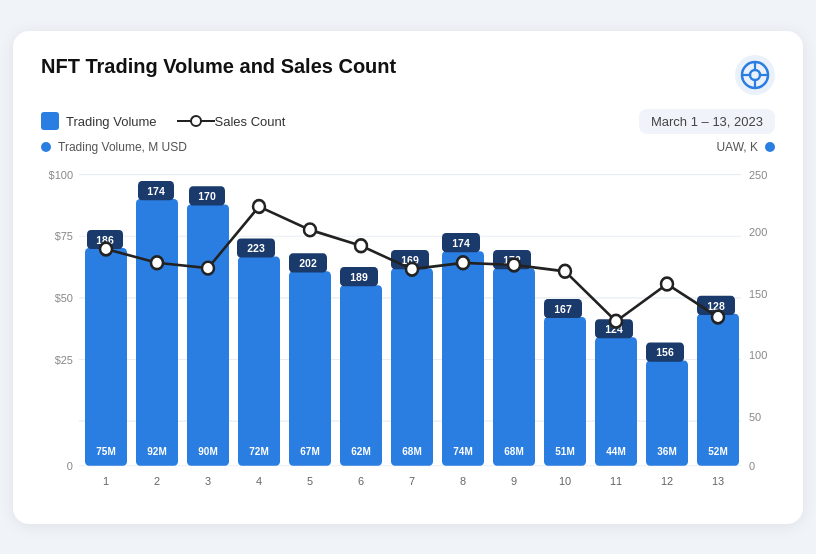 The image size is (816, 554). Describe the element at coordinates (259, 480) in the screenshot. I see `svg-text: 4` at that location.